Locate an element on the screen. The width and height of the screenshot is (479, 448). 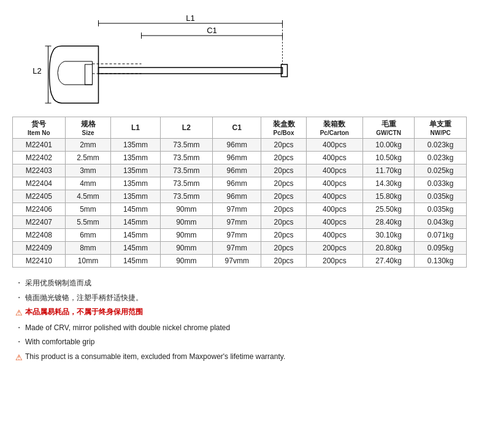
table-cell: 8mm is located at coordinates (88, 248).